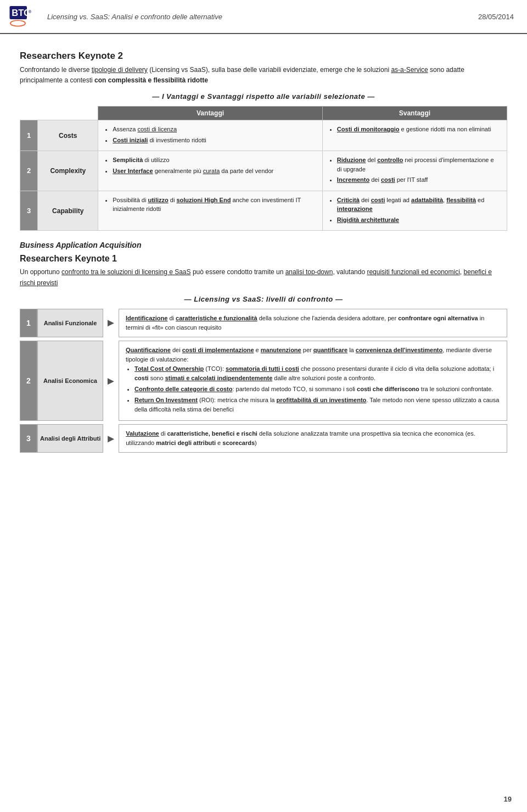 The width and height of the screenshot is (527, 812). What do you see at coordinates (29, 381) in the screenshot?
I see `bottom-num-2: 2` at bounding box center [29, 381].